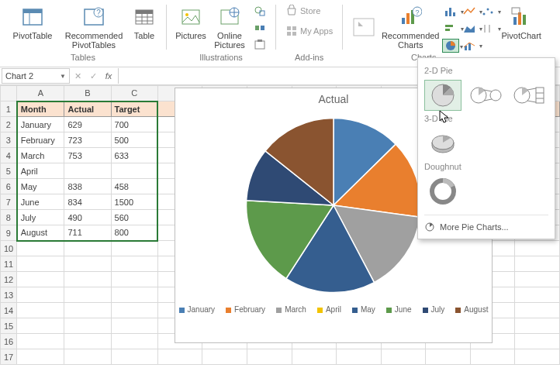  I want to click on chart-type-scatter, so click(488, 12).